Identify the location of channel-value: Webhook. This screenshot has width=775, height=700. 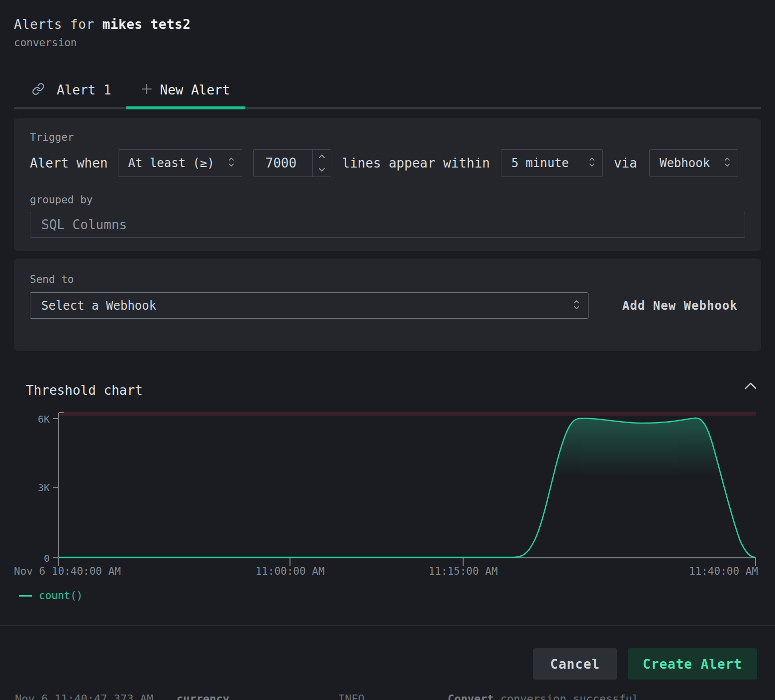
(684, 163).